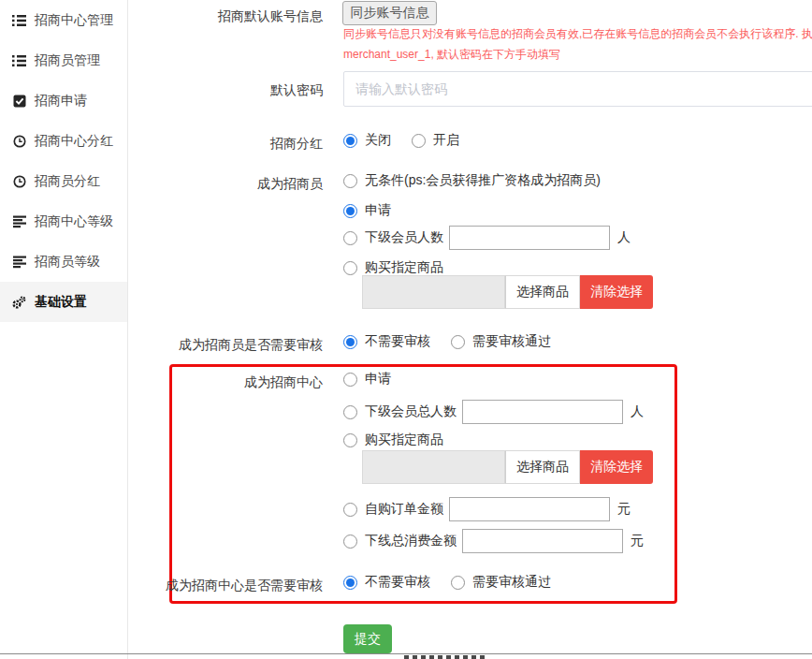 Image resolution: width=812 pixels, height=659 pixels. Describe the element at coordinates (486, 238) in the screenshot. I see `agent-option-sub-member-count: 下级会员人数 人` at that location.